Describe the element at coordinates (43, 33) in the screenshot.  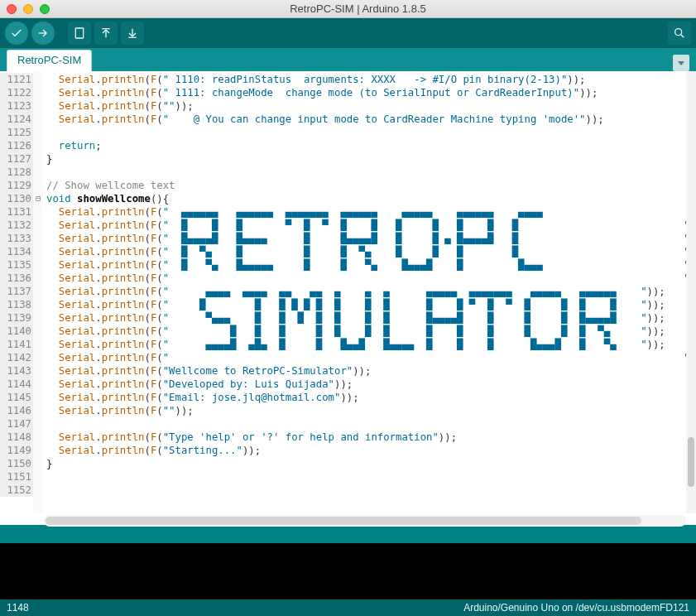
I see `arrow-right-icon` at that location.